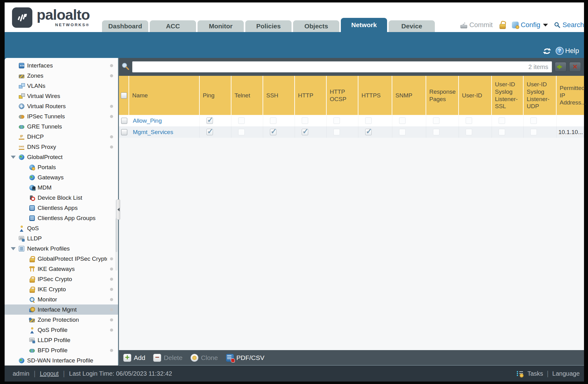  What do you see at coordinates (364, 25) in the screenshot?
I see `tab-network: Network` at bounding box center [364, 25].